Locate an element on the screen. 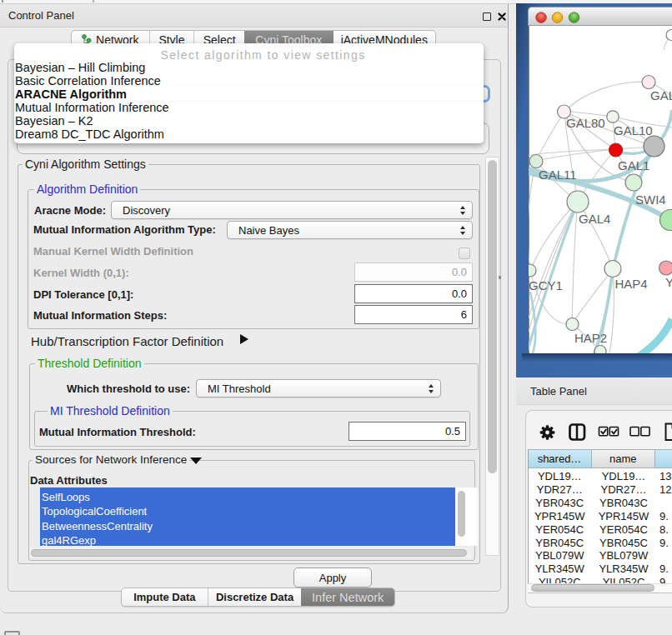 The width and height of the screenshot is (672, 635). svg-text: GAL10 is located at coordinates (634, 130).